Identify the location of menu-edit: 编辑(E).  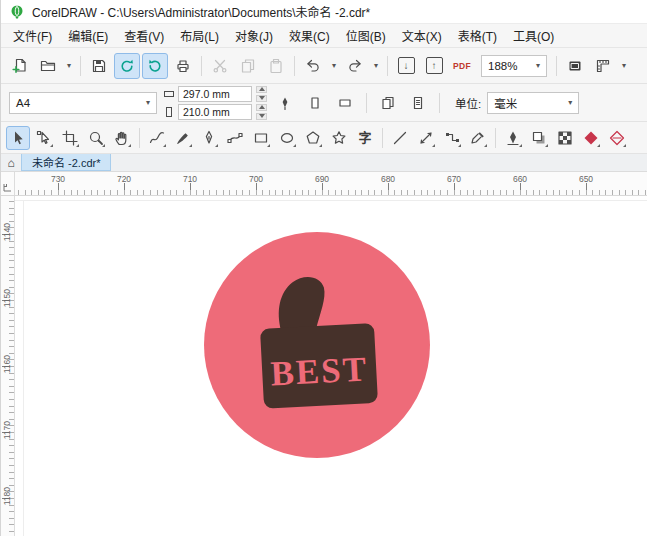
(88, 36).